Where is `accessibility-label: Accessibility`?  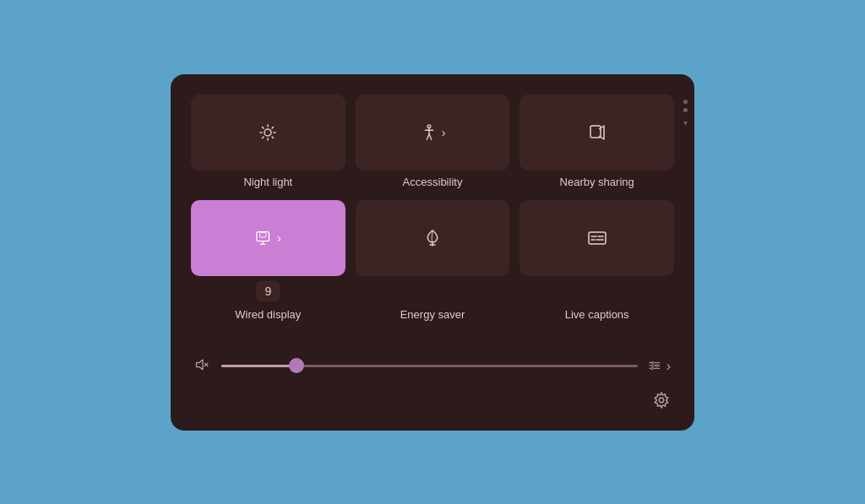
accessibility-label: Accessibility is located at coordinates (432, 182).